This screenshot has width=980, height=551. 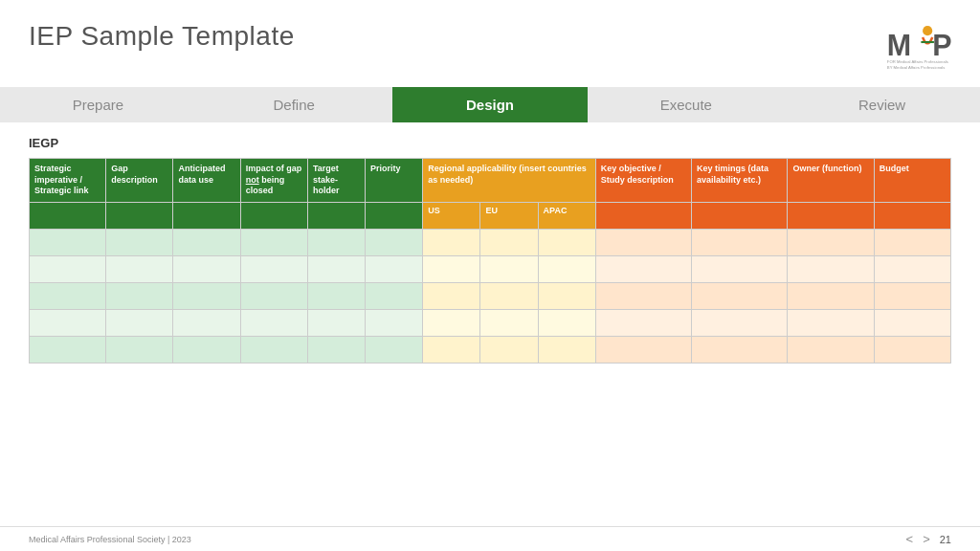 I want to click on tab-prepare: Prepare, so click(x=98, y=105).